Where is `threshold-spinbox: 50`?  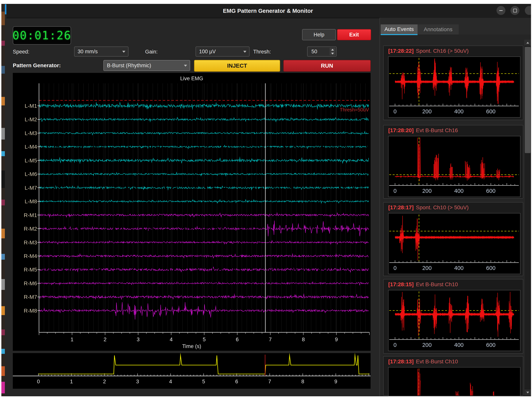 threshold-spinbox: 50 is located at coordinates (322, 52).